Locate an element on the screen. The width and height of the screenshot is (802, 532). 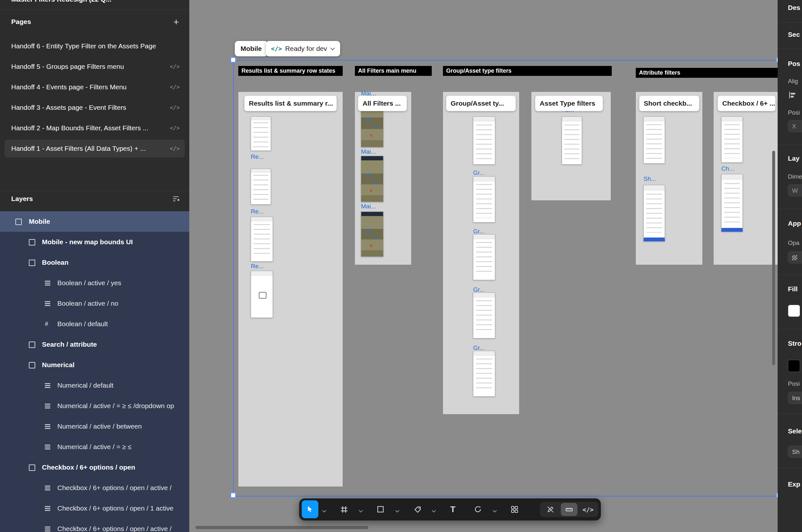
layer-list-options-icon is located at coordinates (176, 199).